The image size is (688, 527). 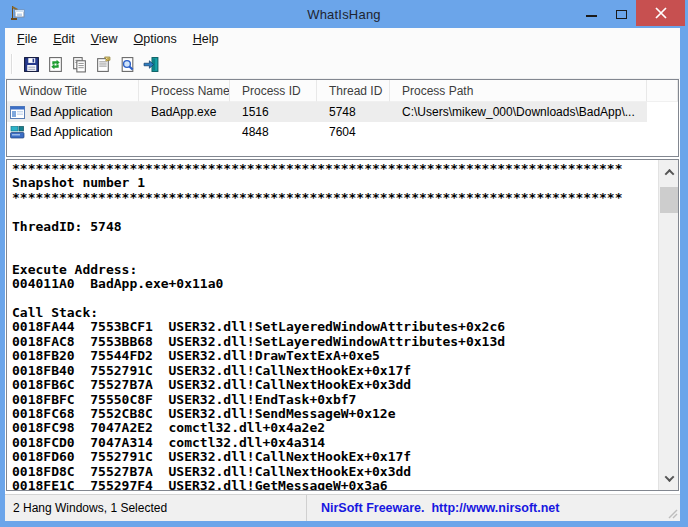 What do you see at coordinates (12, 64) in the screenshot?
I see `toolbar-gripper` at bounding box center [12, 64].